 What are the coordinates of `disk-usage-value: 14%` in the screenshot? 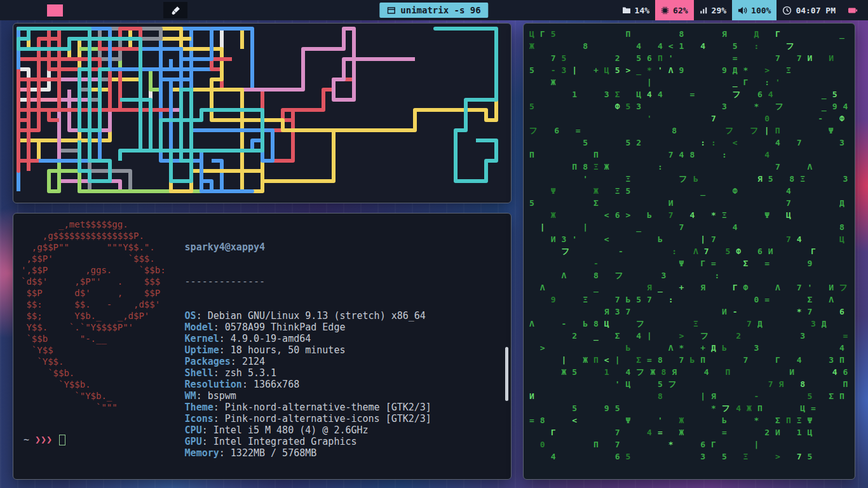 It's located at (642, 10).